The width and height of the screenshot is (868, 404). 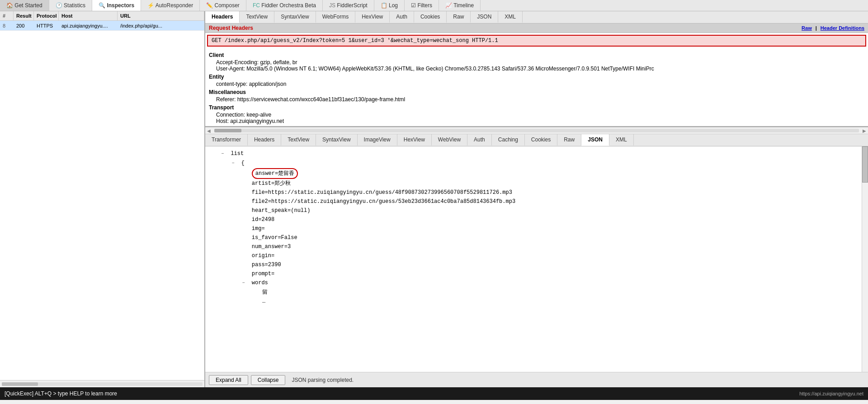 What do you see at coordinates (831, 394) in the screenshot?
I see `status-bar-right: https://api.zuiqiangyingyu.net` at bounding box center [831, 394].